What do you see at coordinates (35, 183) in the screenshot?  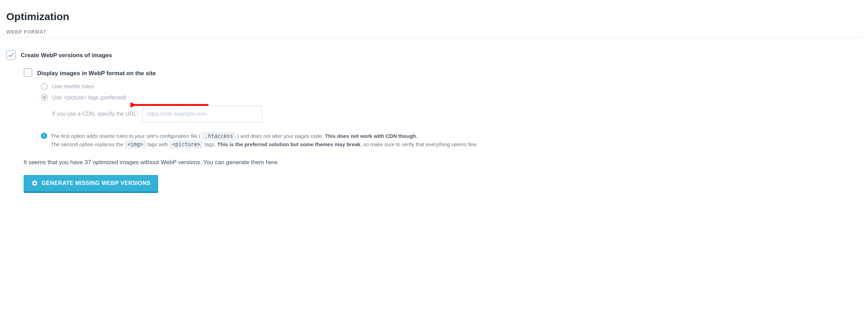 I see `gear-icon` at bounding box center [35, 183].